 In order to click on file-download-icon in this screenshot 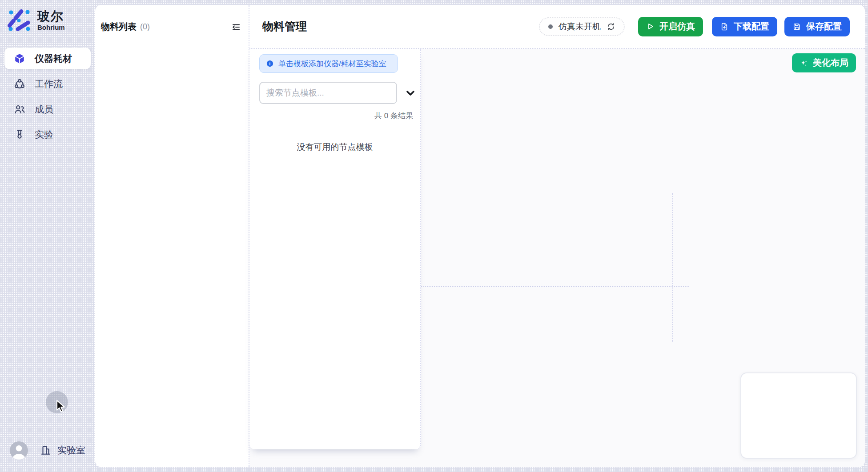, I will do `click(724, 27)`.